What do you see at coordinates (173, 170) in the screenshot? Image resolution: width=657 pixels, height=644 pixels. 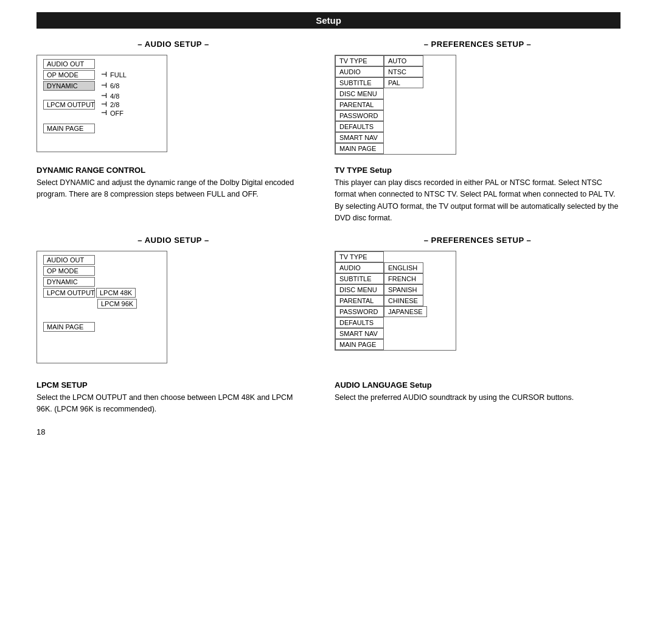 I see `dynamic-title: DYNAMIC RANGE CONTROL` at bounding box center [173, 170].